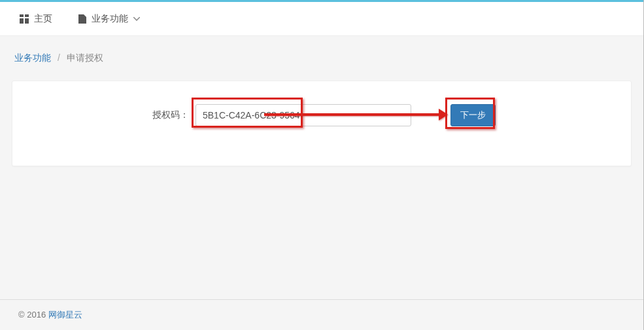 This screenshot has height=330, width=644. I want to click on nav-home: 主页, so click(36, 19).